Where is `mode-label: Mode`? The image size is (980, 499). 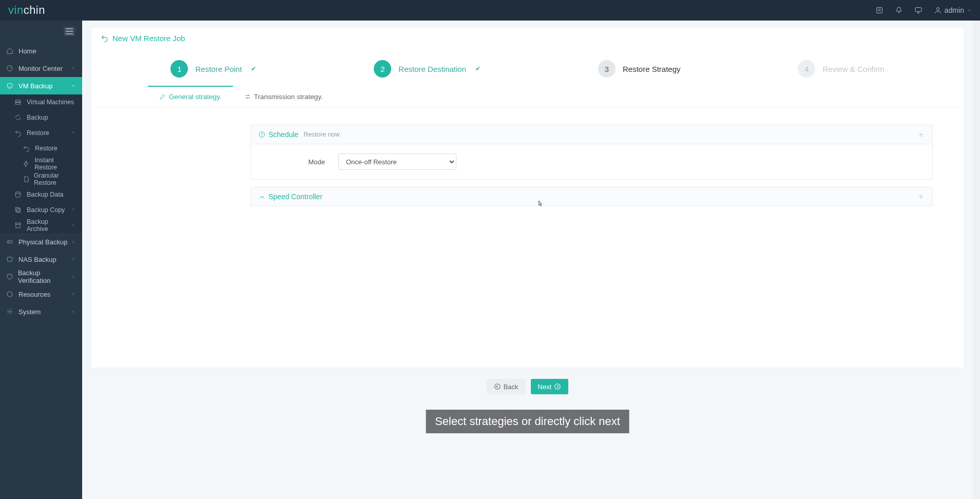 mode-label: Mode is located at coordinates (310, 162).